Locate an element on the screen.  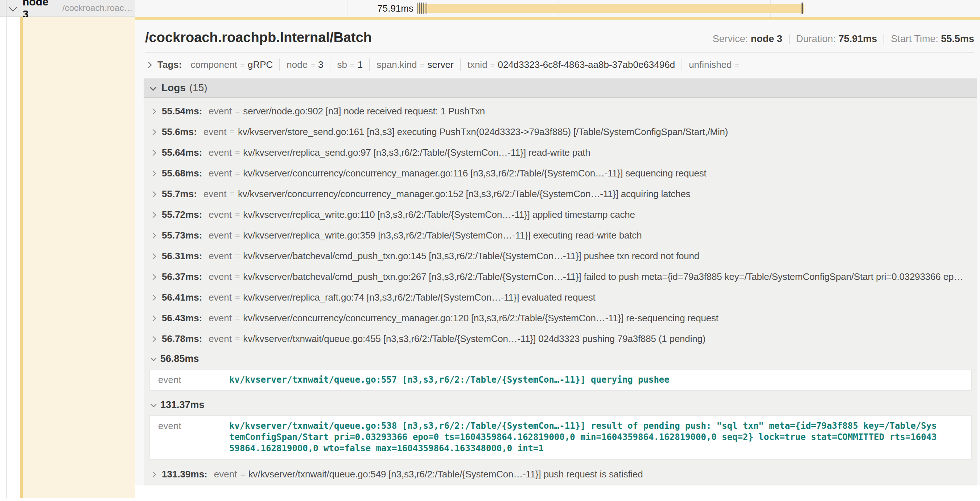
span-accent-stripe is located at coordinates (21, 257).